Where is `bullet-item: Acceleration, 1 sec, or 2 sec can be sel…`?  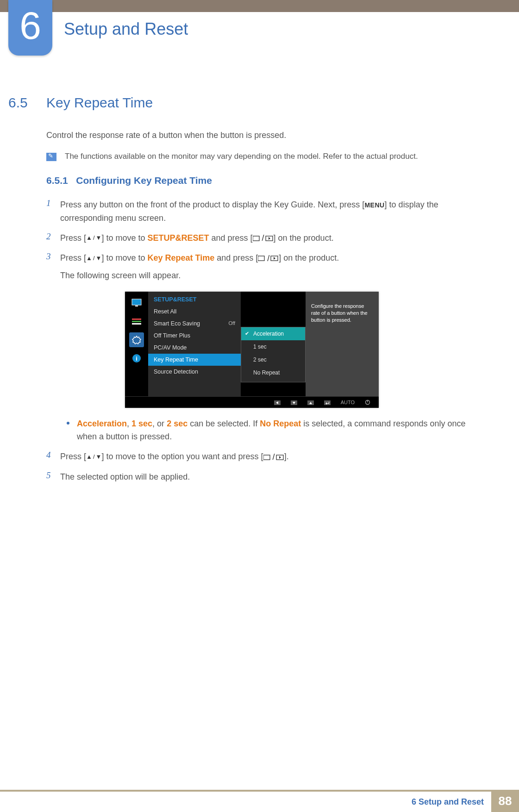
bullet-item: Acceleration, 1 sec, or 2 sec can be sel… is located at coordinates (272, 431).